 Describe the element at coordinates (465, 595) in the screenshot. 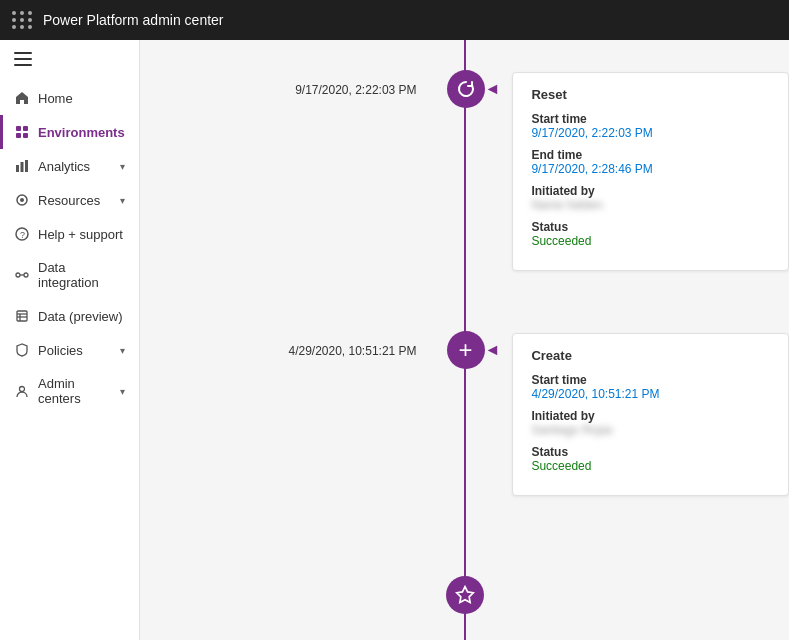

I see `star-circle` at that location.